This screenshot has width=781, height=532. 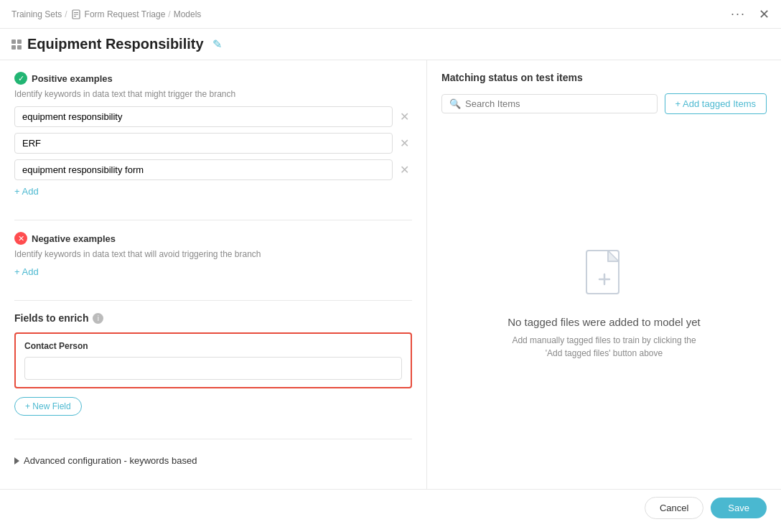 What do you see at coordinates (48, 406) in the screenshot?
I see `new-field-button: + New Field` at bounding box center [48, 406].